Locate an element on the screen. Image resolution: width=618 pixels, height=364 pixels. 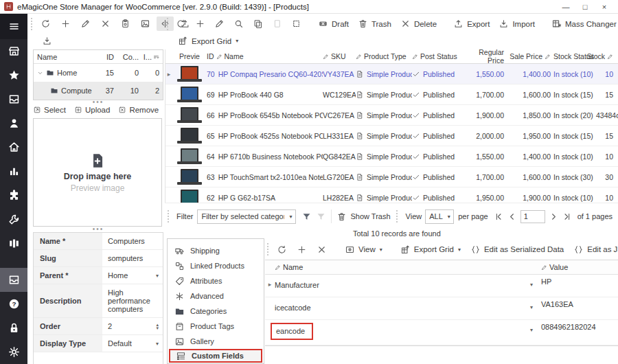
download-button is located at coordinates (47, 41).